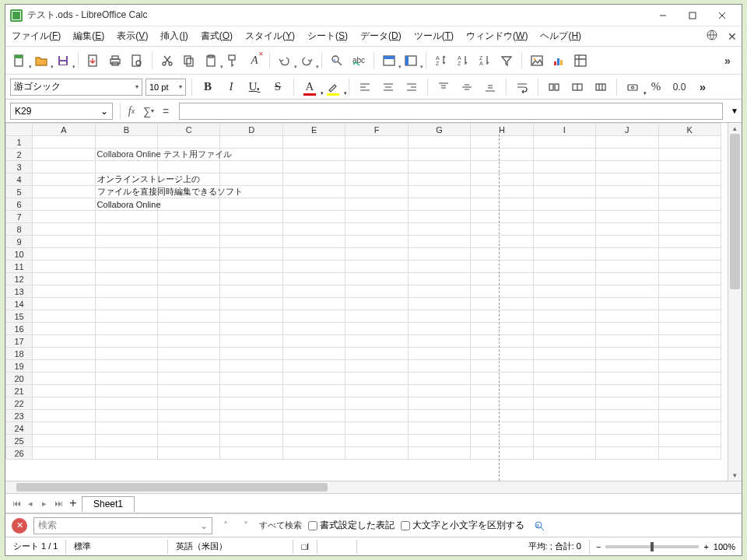 The image size is (747, 560). I want to click on cell-K24, so click(689, 429).